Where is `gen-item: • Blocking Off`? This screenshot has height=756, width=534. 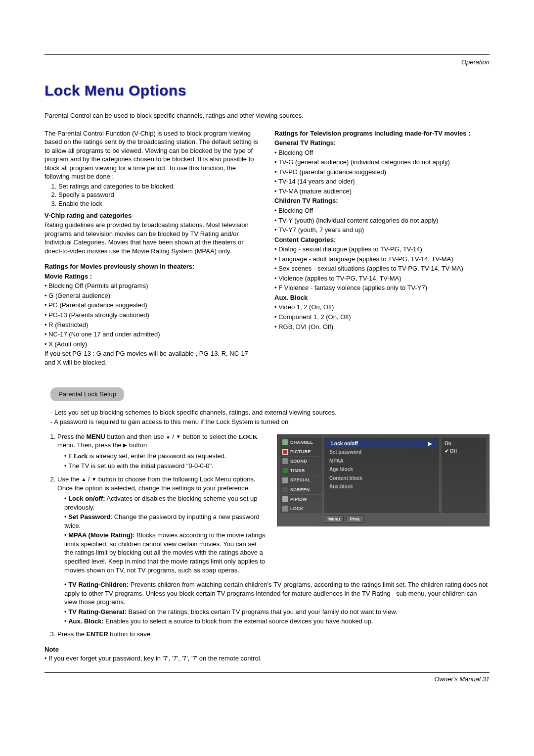 gen-item: • Blocking Off is located at coordinates (382, 153).